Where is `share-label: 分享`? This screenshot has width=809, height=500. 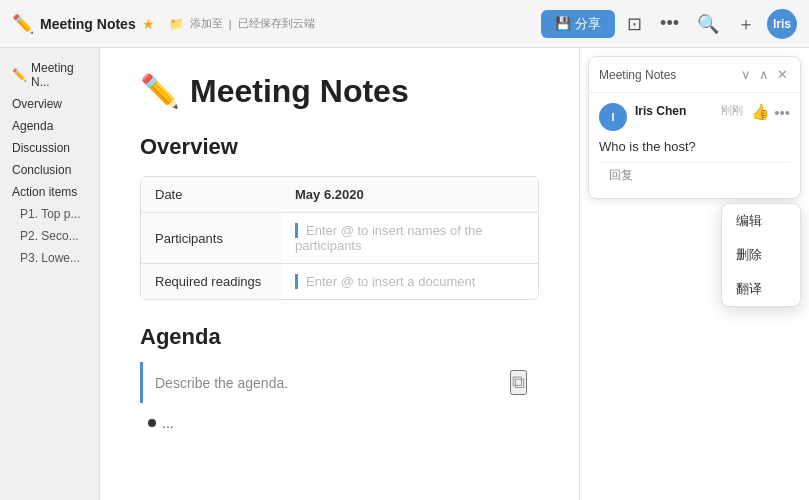 share-label: 分享 is located at coordinates (588, 24).